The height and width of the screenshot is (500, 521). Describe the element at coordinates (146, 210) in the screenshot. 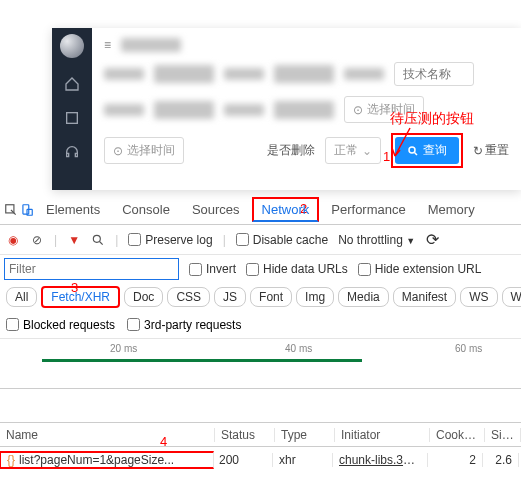

I see `tab-console: Console` at that location.